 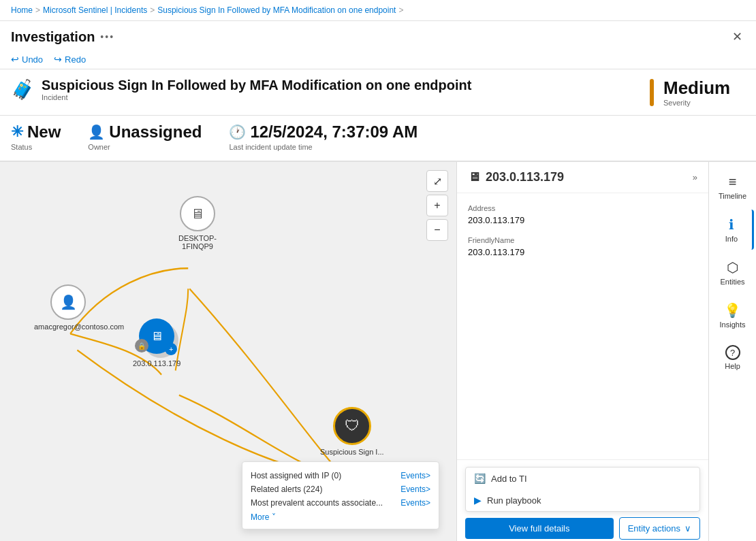 I want to click on detail-expand-button: », so click(x=695, y=177).